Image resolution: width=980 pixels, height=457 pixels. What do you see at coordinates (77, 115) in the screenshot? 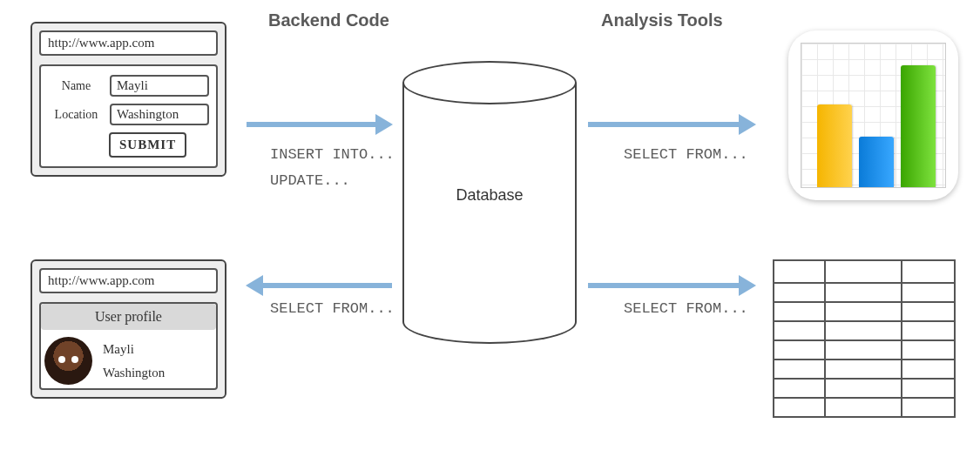
I see `location-label: Location` at bounding box center [77, 115].